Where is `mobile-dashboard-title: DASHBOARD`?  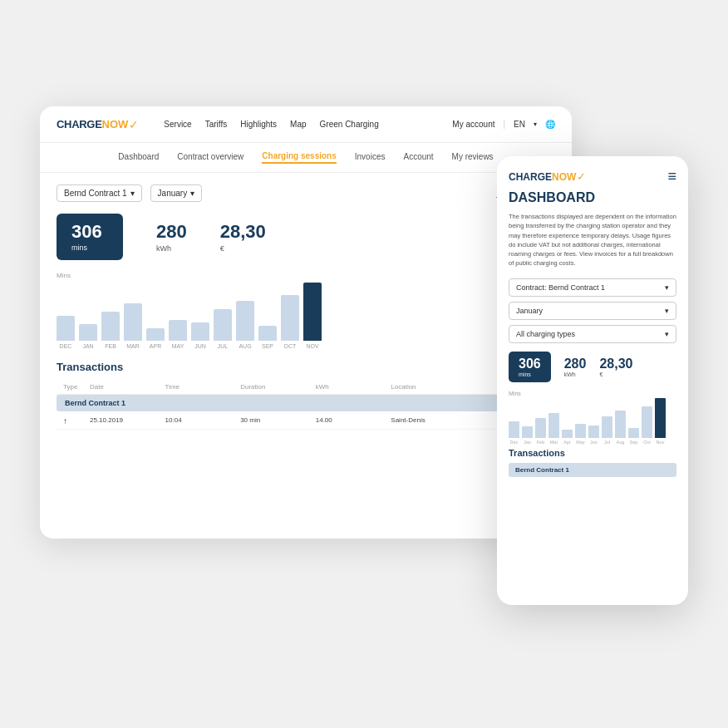
mobile-dashboard-title: DASHBOARD is located at coordinates (593, 198).